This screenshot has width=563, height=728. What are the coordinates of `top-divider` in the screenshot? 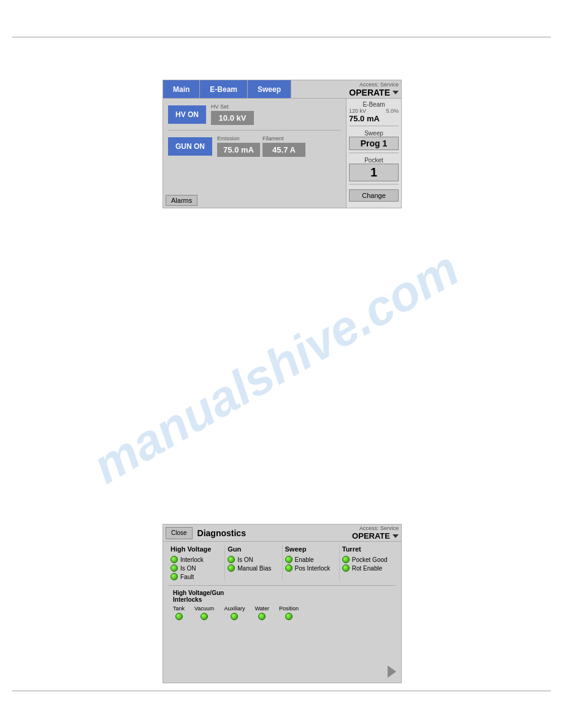 It's located at (282, 37).